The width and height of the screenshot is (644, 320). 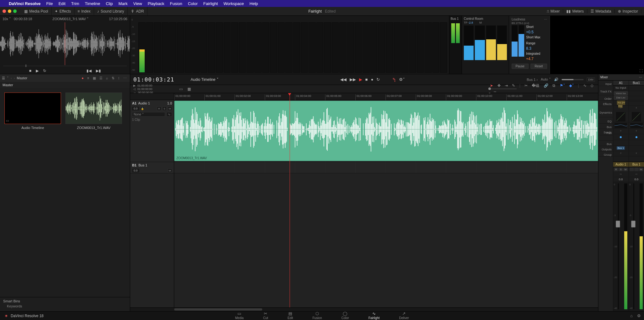 I want to click on next-icon: ▶▮, so click(x=98, y=71).